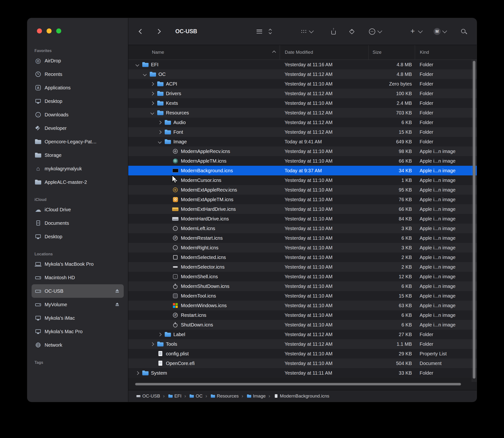 The width and height of the screenshot is (504, 438). Describe the element at coordinates (302, 219) in the screenshot. I see `file-row-modernharddrive-icns: ModernHardDrive.icnsYesterday at 11:10 A…` at that location.